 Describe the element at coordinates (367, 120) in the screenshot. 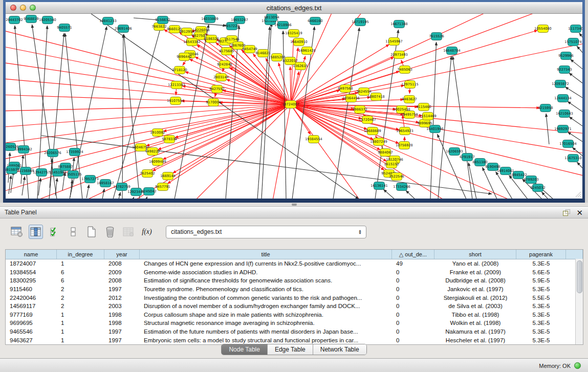

I see `graph-node: 15720407` at that location.